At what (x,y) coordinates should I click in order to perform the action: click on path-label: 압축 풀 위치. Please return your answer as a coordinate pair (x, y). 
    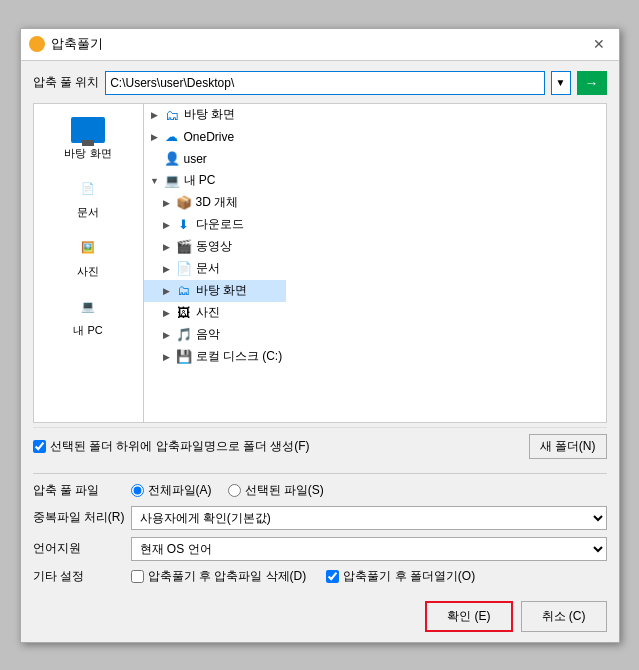
    Looking at the image, I should click on (66, 82).